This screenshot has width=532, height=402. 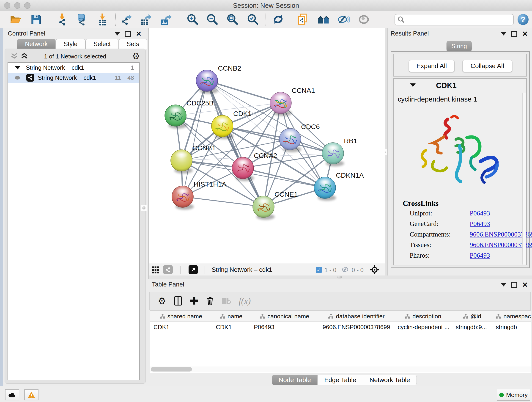 What do you see at coordinates (512, 327) in the screenshot?
I see `table-cell: stringdb` at bounding box center [512, 327].